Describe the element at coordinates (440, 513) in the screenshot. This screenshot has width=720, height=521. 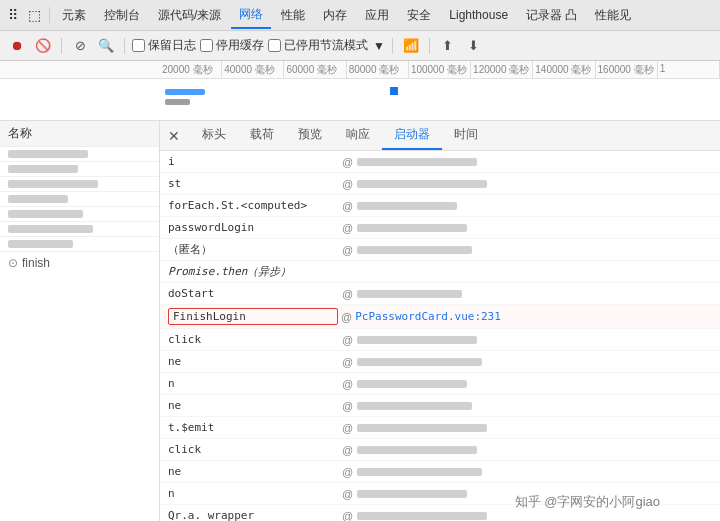
I see `initiator-row-qrwrapper: Qr.a._wrapper @` at that location.